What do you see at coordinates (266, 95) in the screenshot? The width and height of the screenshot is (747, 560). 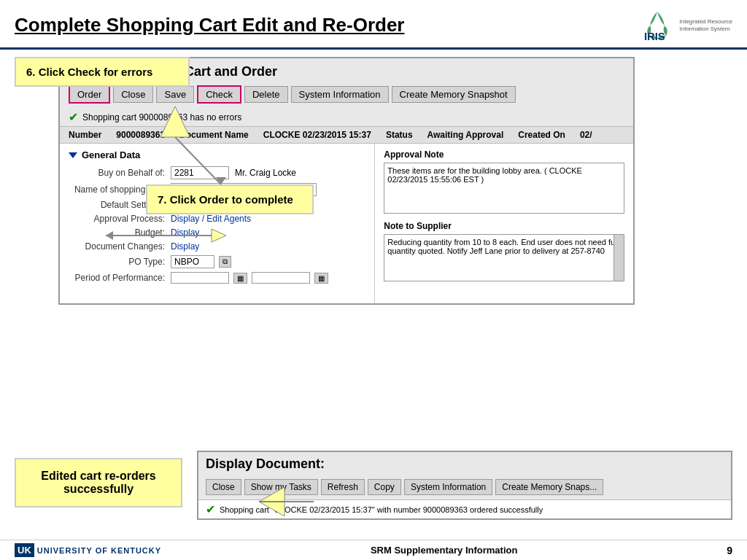 I see `delete-button: Delete` at bounding box center [266, 95].